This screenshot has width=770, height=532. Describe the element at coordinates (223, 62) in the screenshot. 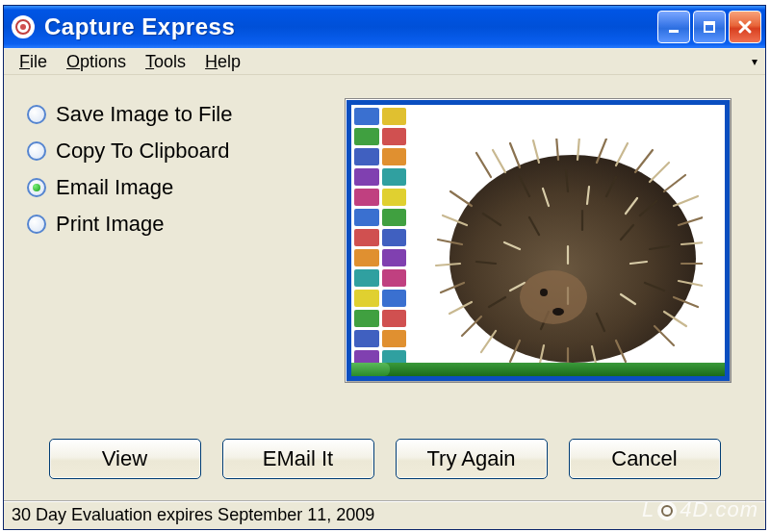

I see `menu-help: Help` at that location.